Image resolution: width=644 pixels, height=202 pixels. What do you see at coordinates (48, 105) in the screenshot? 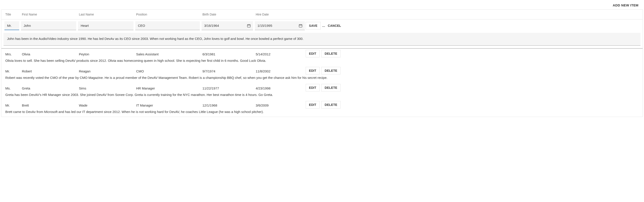
I see `cell-first-name: Brett` at bounding box center [48, 105].